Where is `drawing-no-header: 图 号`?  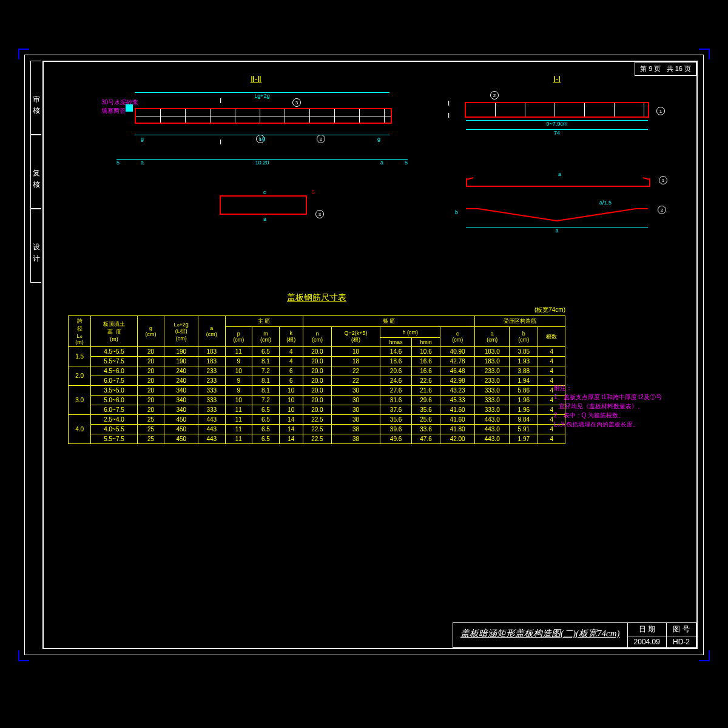 drawing-no-header: 图 号 is located at coordinates (681, 630).